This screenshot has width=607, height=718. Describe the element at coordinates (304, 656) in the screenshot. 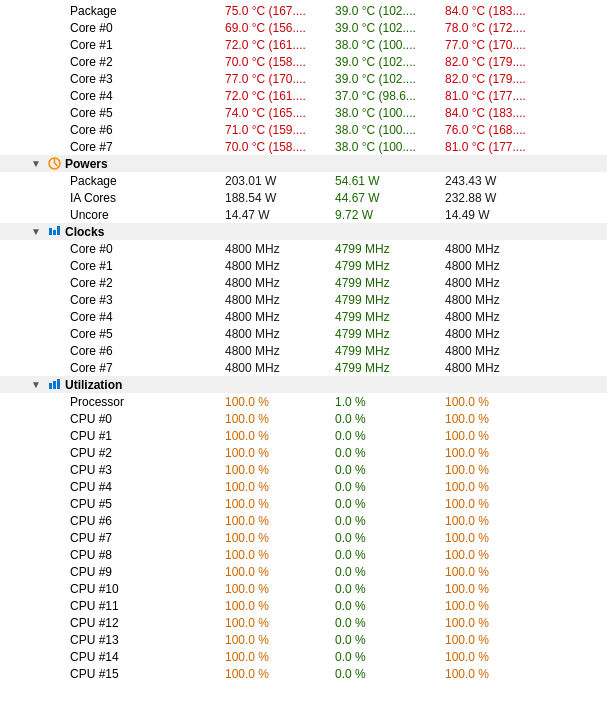

I see `list-item: CPU #14100.0 %0.0 %100.0 %` at that location.